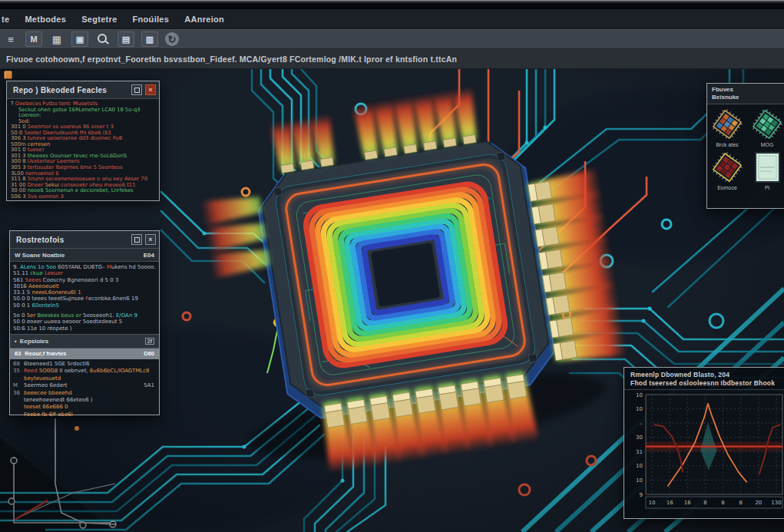 The height and width of the screenshot is (532, 784). Describe the element at coordinates (84, 401) in the screenshot. I see `outline-row: teneehoeenedt 66eteo6 )` at that location.